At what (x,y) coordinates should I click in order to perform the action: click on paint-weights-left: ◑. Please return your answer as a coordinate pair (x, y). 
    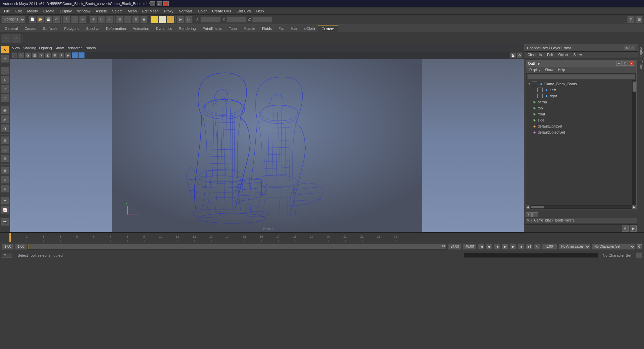
    Looking at the image, I should click on (5, 128).